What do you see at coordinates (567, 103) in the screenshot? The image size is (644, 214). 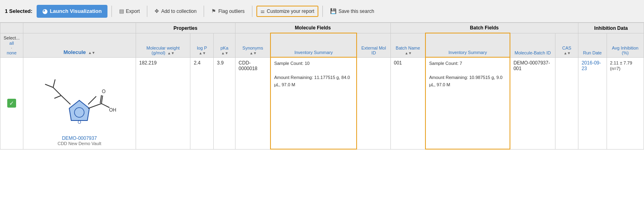 I see `cas-cell` at bounding box center [567, 103].